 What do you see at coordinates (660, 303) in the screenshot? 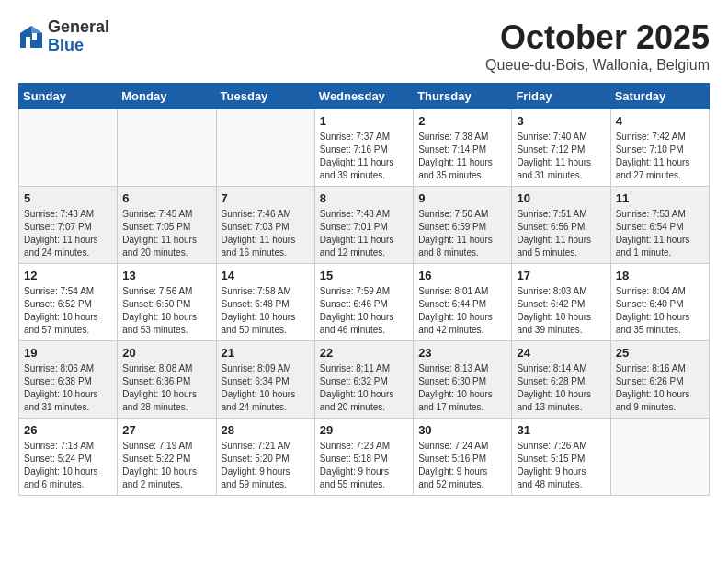
I see `calendar-day-cell: 18Sunrise: 8:04 AM Sunset: 6:40 PM Dayli…` at bounding box center [660, 303].